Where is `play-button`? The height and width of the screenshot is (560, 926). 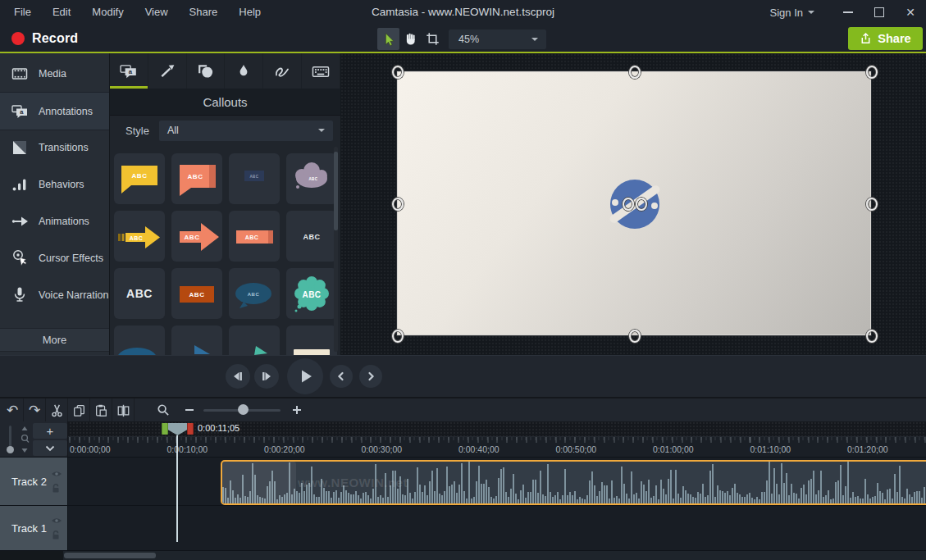 play-button is located at coordinates (305, 376).